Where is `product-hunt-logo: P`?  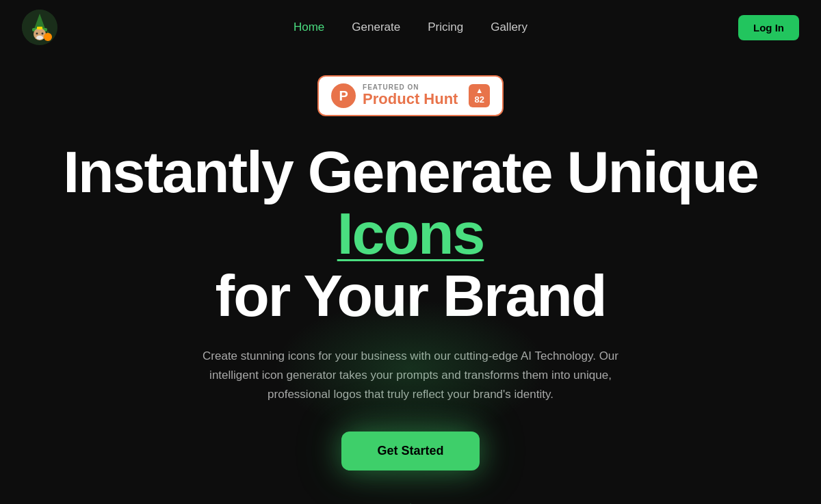
product-hunt-logo: P is located at coordinates (343, 96).